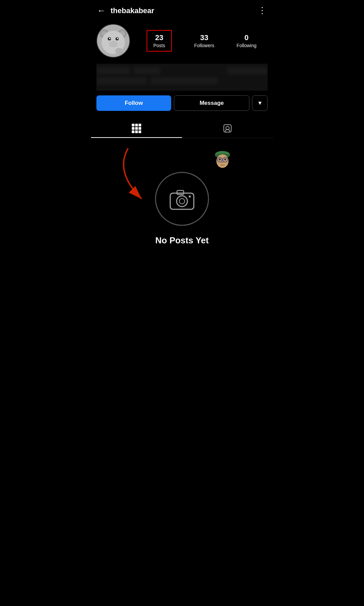 The image size is (364, 606). Describe the element at coordinates (101, 11) in the screenshot. I see `back-button: ←` at that location.